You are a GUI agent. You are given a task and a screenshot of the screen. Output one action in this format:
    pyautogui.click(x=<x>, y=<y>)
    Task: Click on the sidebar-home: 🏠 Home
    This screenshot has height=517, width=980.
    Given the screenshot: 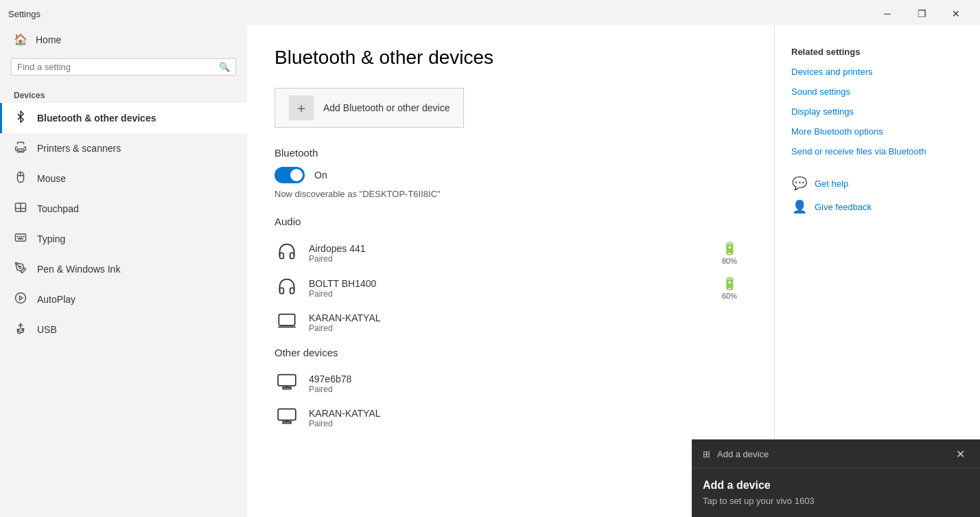 What is the action you would take?
    pyautogui.click(x=124, y=40)
    